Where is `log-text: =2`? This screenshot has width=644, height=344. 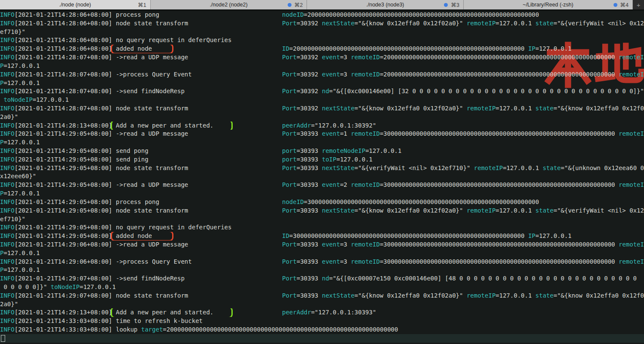
log-text: =2 is located at coordinates (345, 185).